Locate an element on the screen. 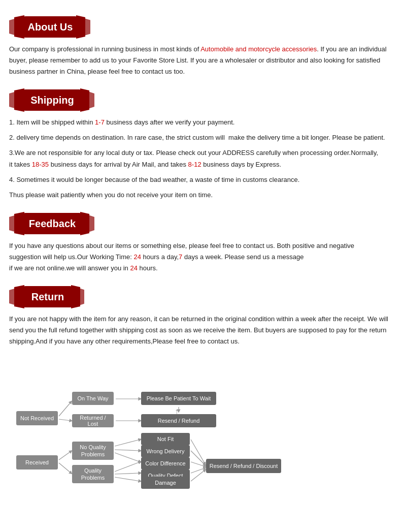 The width and height of the screenshot is (406, 532). fc-on-the-way: On The Way is located at coordinates (93, 398).